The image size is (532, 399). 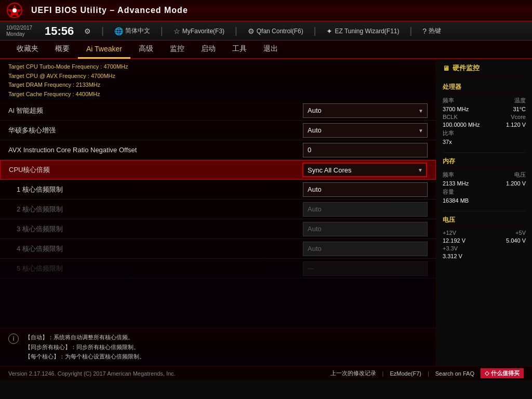 I want to click on sidebar-5v-val: 5.040 V, so click(x=516, y=241).